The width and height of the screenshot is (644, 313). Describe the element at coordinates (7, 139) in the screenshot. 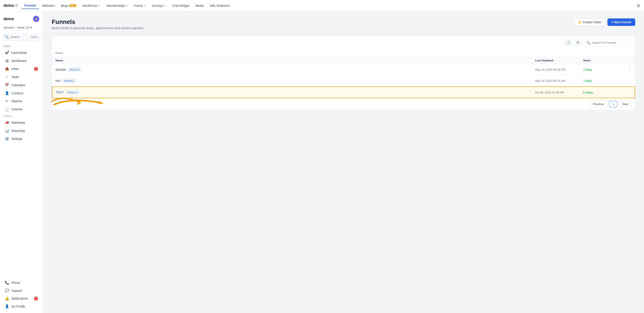

I see `settings-sidebar-icon: ⚙️` at that location.